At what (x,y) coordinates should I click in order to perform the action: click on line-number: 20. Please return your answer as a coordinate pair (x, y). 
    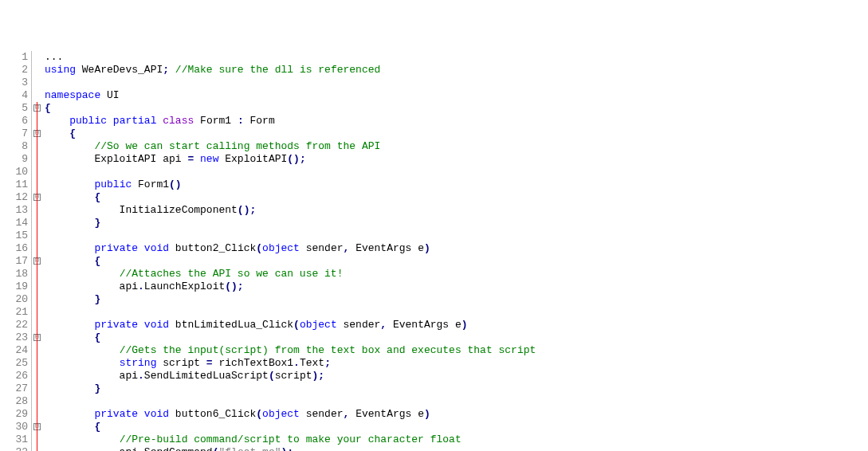
    Looking at the image, I should click on (14, 300).